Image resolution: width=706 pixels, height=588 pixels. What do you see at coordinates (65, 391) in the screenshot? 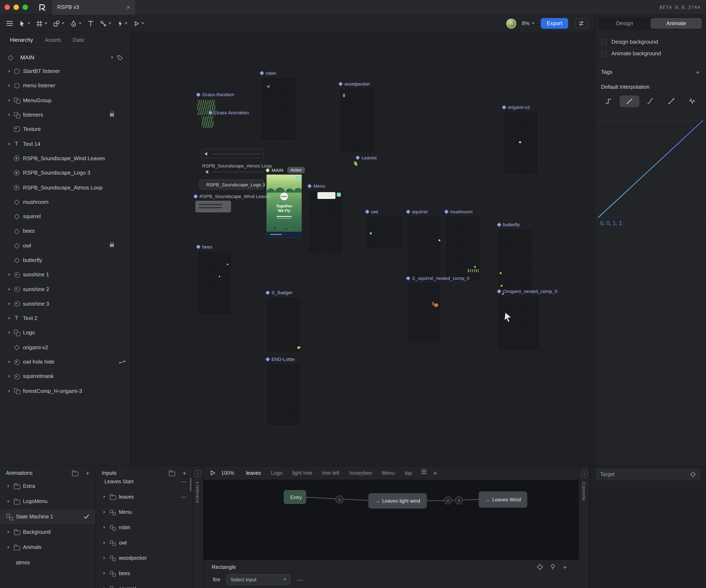
I see `hierarchy-row: forestComp_H-origami-3` at bounding box center [65, 391].